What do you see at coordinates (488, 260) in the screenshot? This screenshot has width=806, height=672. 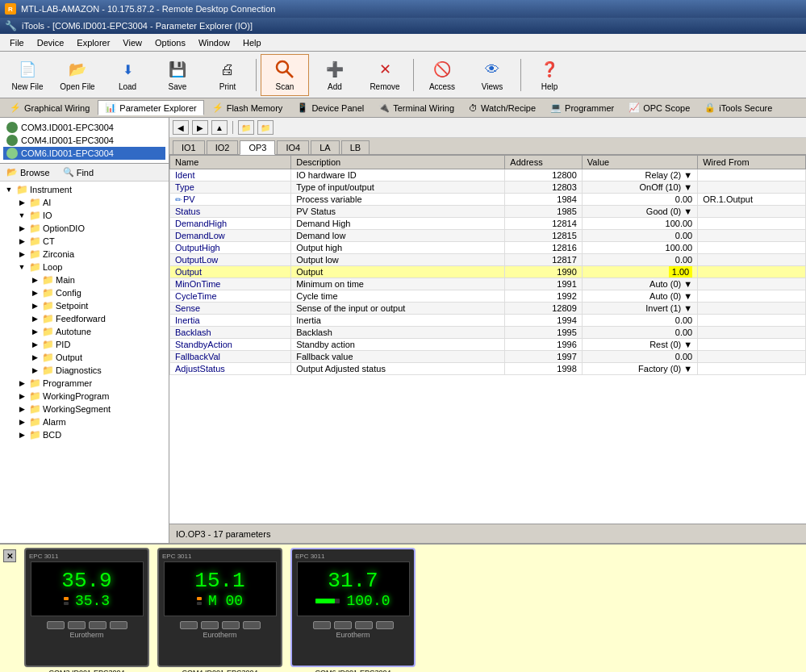 I see `table-row: OutputLowOutput low128170.00` at bounding box center [488, 260].